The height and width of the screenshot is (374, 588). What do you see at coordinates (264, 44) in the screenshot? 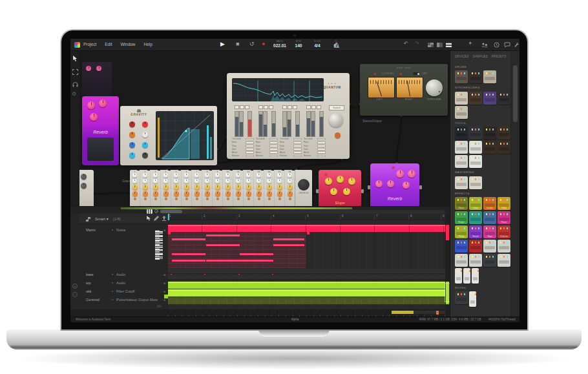
I see `record-button: ●` at bounding box center [264, 44].